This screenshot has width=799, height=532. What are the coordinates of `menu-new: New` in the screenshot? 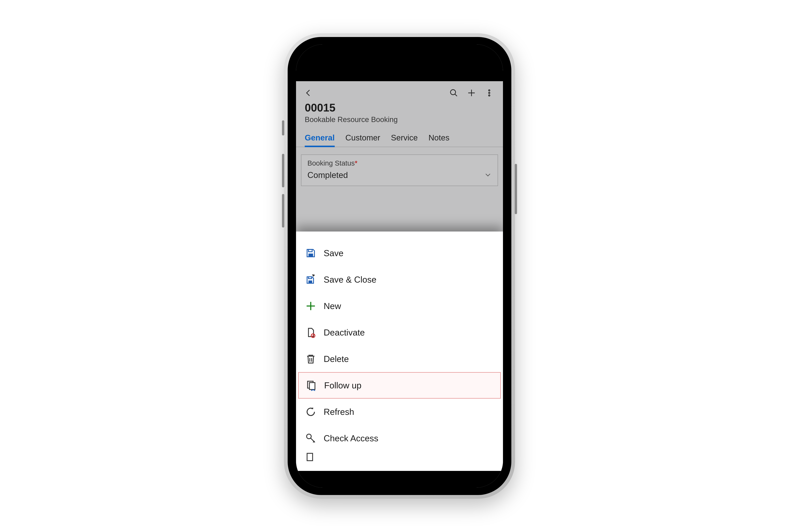 It's located at (400, 306).